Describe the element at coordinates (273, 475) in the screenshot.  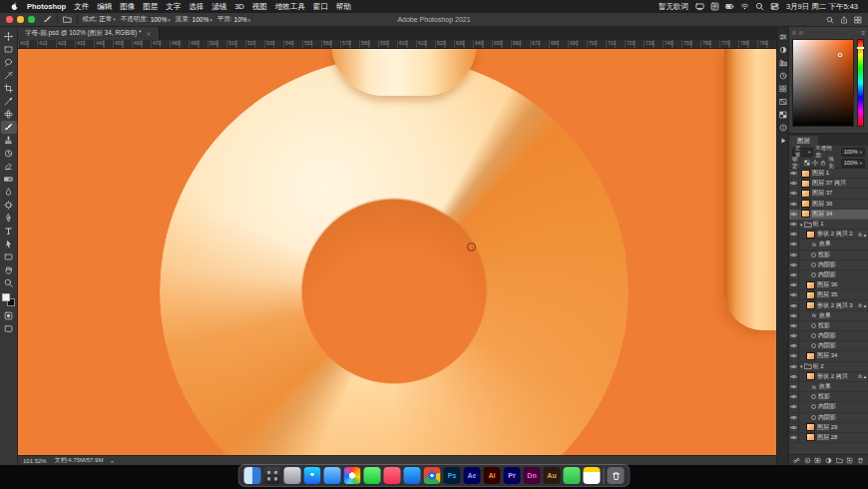
I see `dock-launchpad` at that location.